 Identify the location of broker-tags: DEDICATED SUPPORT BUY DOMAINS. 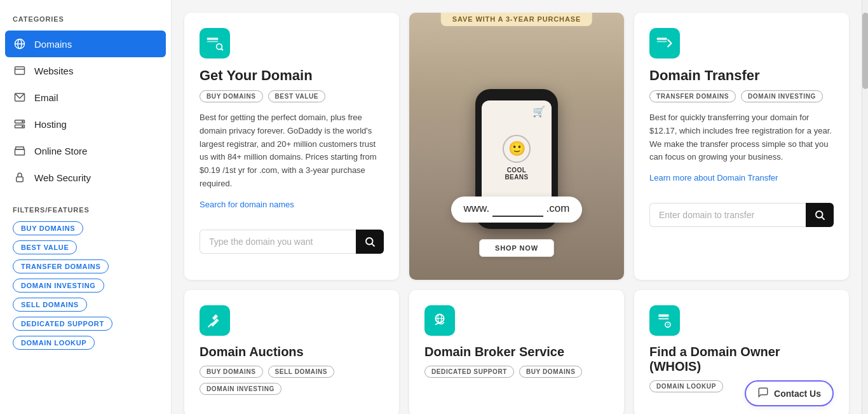
(517, 371).